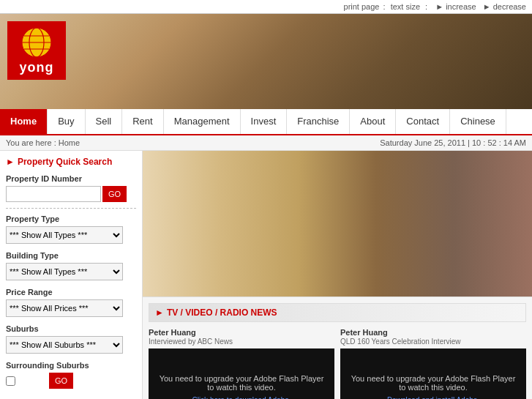 The height and width of the screenshot is (399, 532). What do you see at coordinates (42, 143) in the screenshot?
I see `breadcrumb-text: You are here : Home` at bounding box center [42, 143].